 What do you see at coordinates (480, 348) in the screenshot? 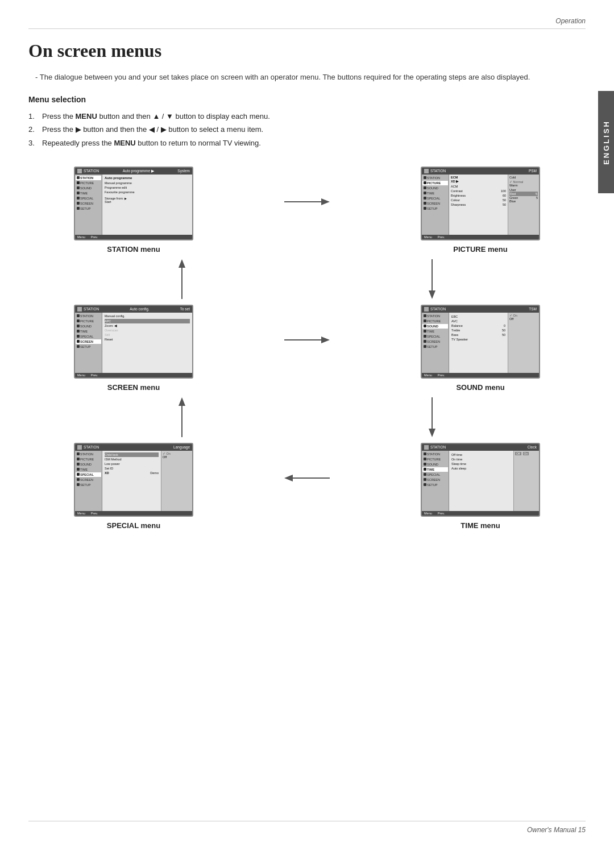
I see `sound-diagram: STATION TSM STATION PICTURE SOUND TIME S…` at bounding box center [480, 348].